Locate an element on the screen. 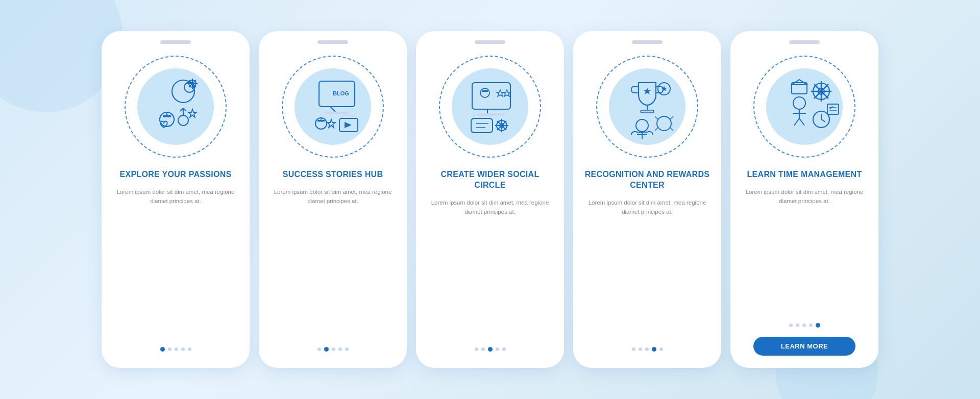 The image size is (980, 399). card-title-recognition: RECOGNITION AND REWARDS CENTER is located at coordinates (647, 180).